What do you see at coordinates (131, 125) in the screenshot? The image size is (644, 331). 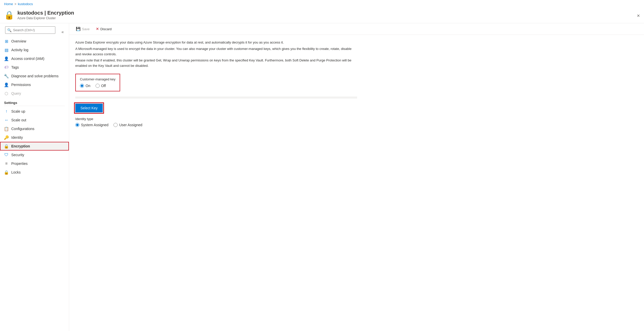 I see `radio-user-label: User Assigned` at bounding box center [131, 125].